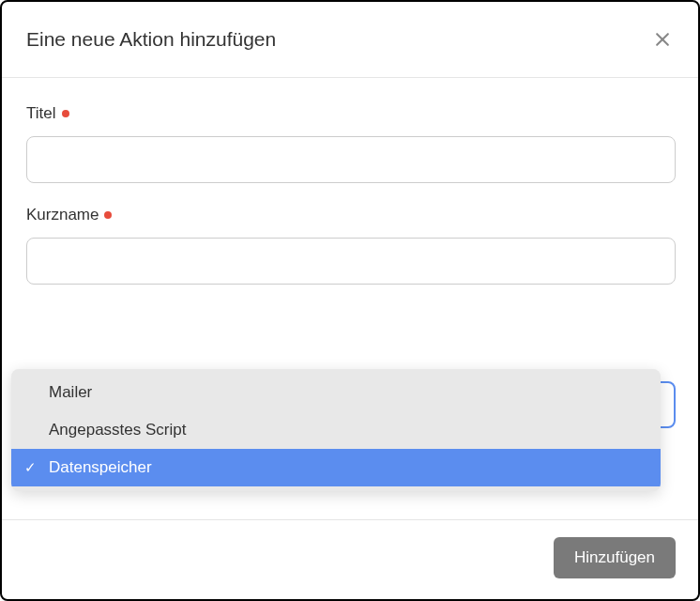  I want to click on dropdown-option-mailer: Mailer, so click(336, 393).